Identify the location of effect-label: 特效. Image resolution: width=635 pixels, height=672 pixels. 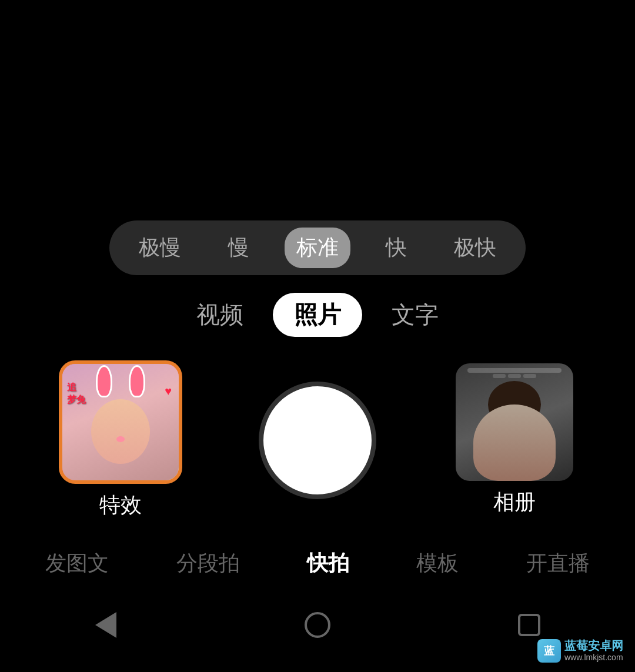
(121, 506).